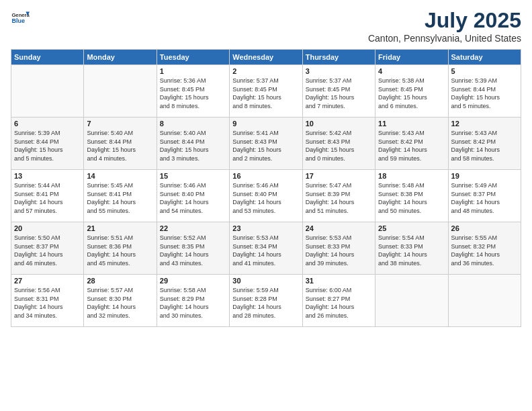 The height and width of the screenshot is (411, 532). What do you see at coordinates (48, 248) in the screenshot?
I see `day-cell: 20Sunrise: 5:50 AMSunset: 8:37 PMDayligh…` at bounding box center [48, 248].